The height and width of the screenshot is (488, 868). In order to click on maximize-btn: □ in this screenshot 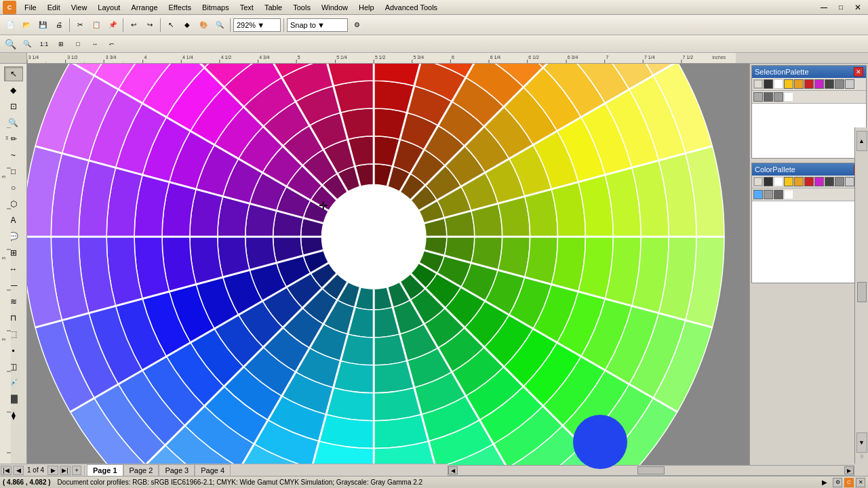, I will do `click(841, 7)`.